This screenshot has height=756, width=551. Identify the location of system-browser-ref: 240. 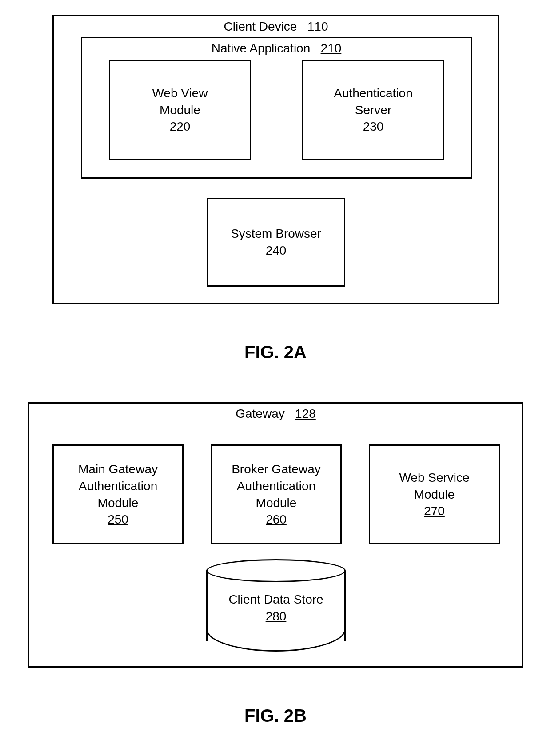
(276, 251).